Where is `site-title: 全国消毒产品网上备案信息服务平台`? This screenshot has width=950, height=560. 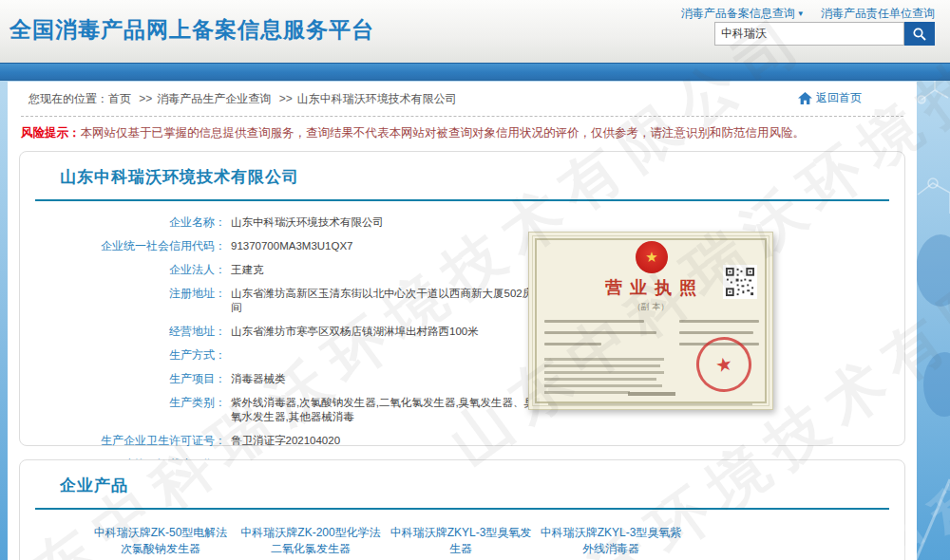 site-title: 全国消毒产品网上备案信息服务平台 is located at coordinates (192, 30).